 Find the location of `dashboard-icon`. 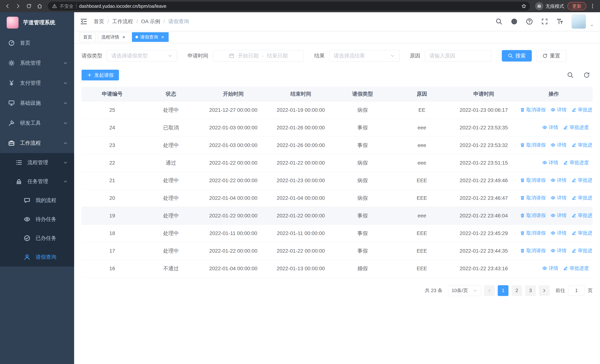

dashboard-icon is located at coordinates (11, 43).